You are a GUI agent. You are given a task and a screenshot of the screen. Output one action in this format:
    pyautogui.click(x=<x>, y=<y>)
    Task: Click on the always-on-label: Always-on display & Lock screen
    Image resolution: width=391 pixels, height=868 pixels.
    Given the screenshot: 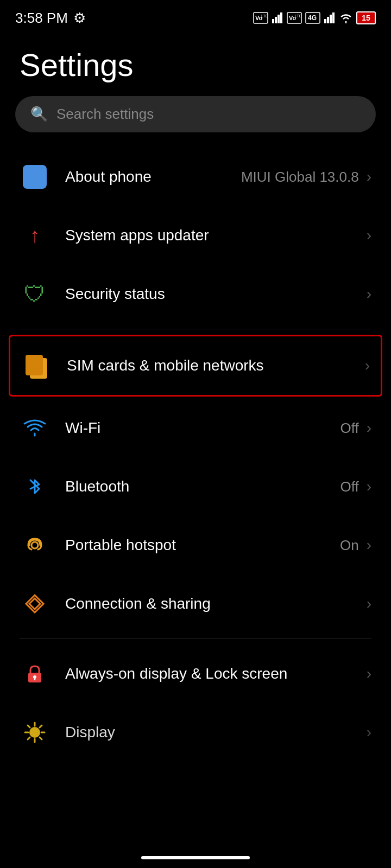 What is the action you would take?
    pyautogui.click(x=176, y=674)
    